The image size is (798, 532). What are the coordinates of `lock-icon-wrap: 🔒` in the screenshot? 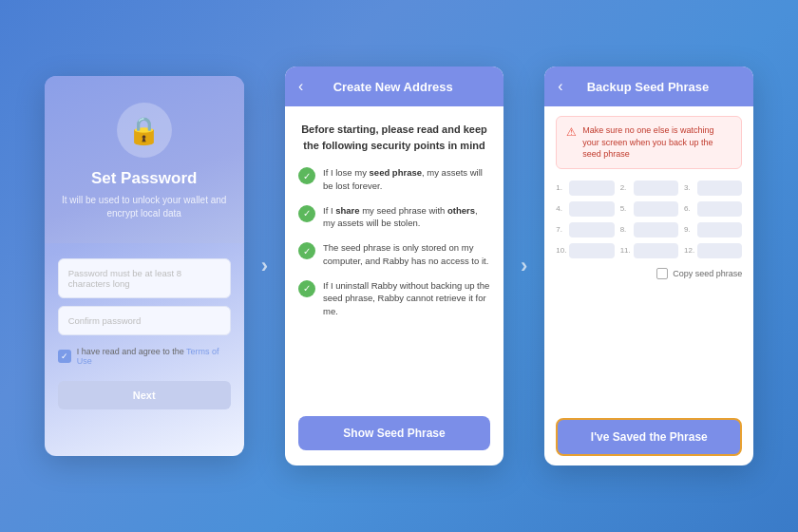 It's located at (144, 130).